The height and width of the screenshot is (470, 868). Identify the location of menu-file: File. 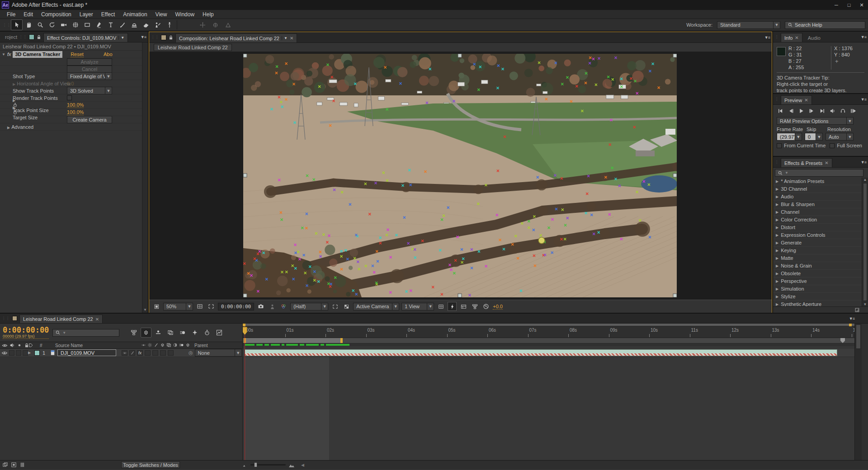
(11, 14).